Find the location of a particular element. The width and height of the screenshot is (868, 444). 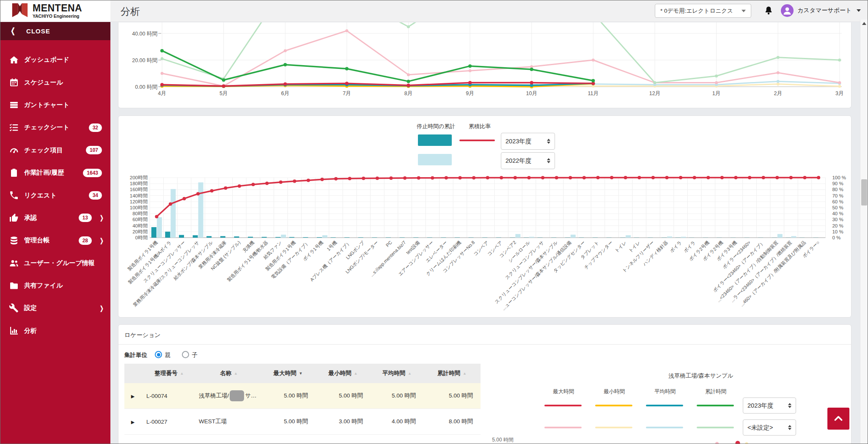

svg-text: ハンディ検針器 is located at coordinates (655, 253).